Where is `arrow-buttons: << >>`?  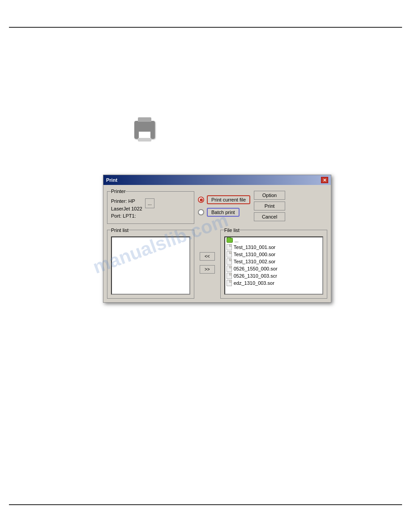 arrow-buttons: << >> is located at coordinates (207, 263).